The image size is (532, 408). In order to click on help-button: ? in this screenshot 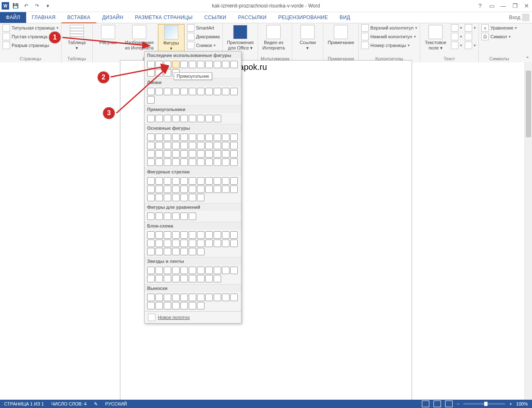, I will do `click(480, 6)`.